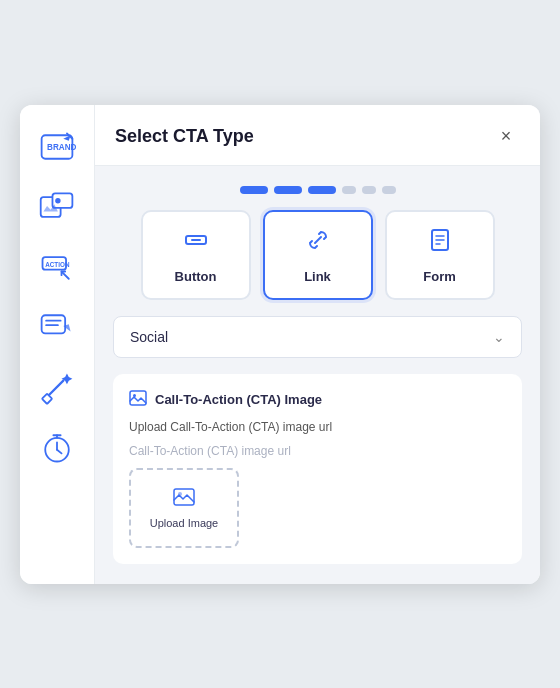 The height and width of the screenshot is (688, 560). Describe the element at coordinates (57, 207) in the screenshot. I see `sidebar-item-media` at that location.